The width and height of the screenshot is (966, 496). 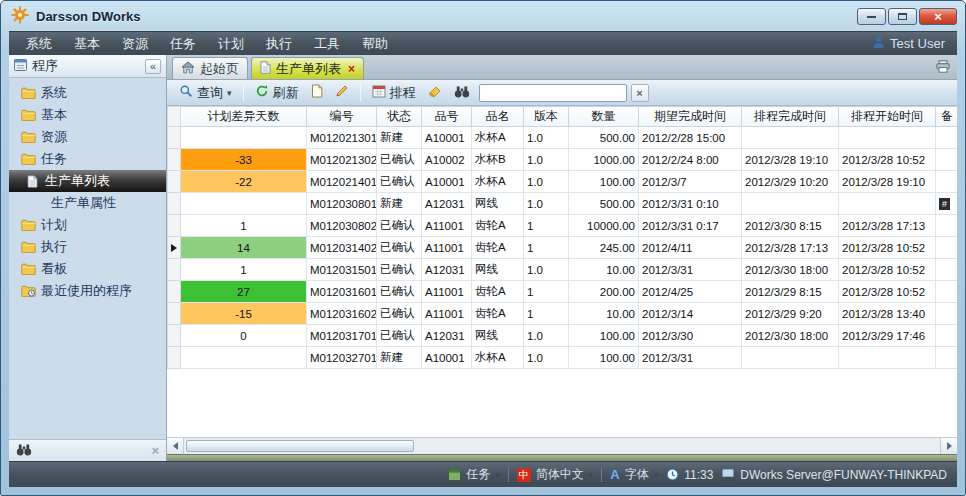 What do you see at coordinates (153, 66) in the screenshot?
I see `sidebar-collapse-button: «` at bounding box center [153, 66].